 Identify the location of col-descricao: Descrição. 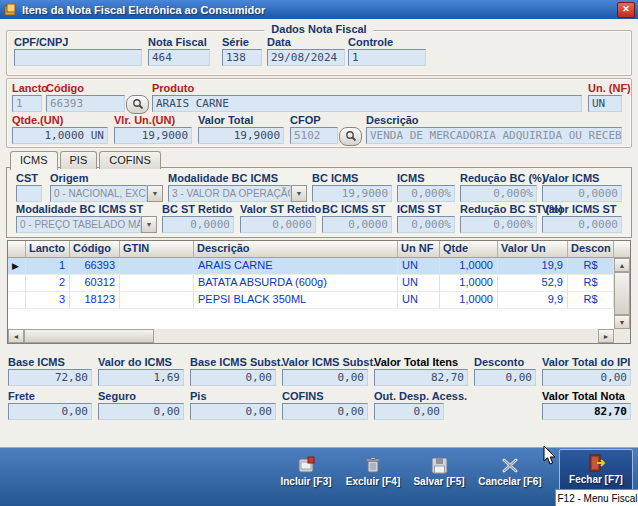
(296, 250).